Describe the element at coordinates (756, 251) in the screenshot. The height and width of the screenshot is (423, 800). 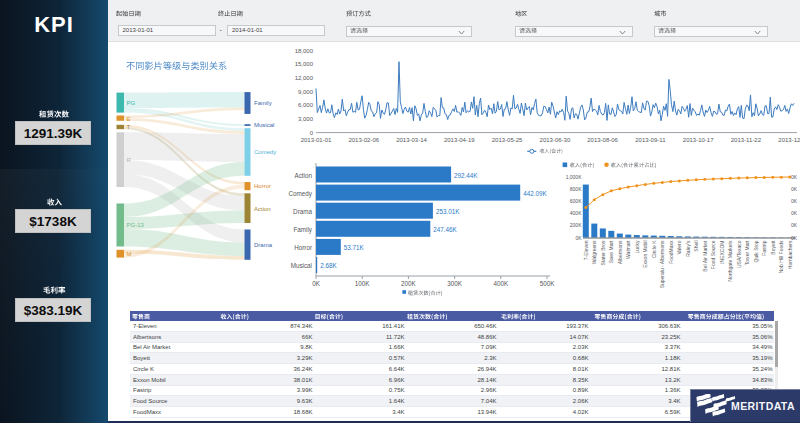
I see `svg-text: Quik Stop` at that location.